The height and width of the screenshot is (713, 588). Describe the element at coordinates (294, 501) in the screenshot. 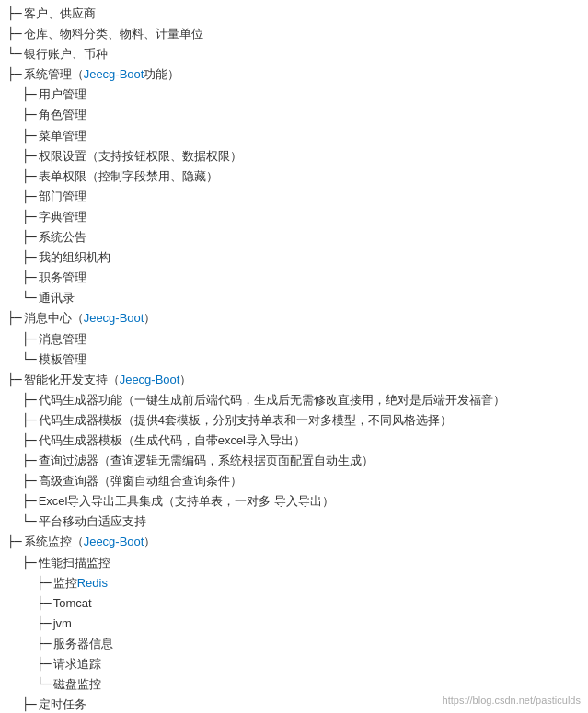

I see `list-item: ├─Excel导入导出工具集成（支持单表，一对多 导入导出）` at that location.